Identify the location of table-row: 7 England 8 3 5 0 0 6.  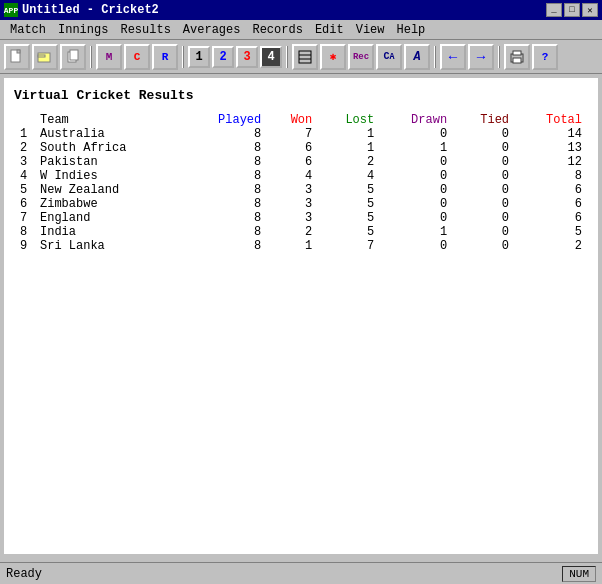
(301, 218).